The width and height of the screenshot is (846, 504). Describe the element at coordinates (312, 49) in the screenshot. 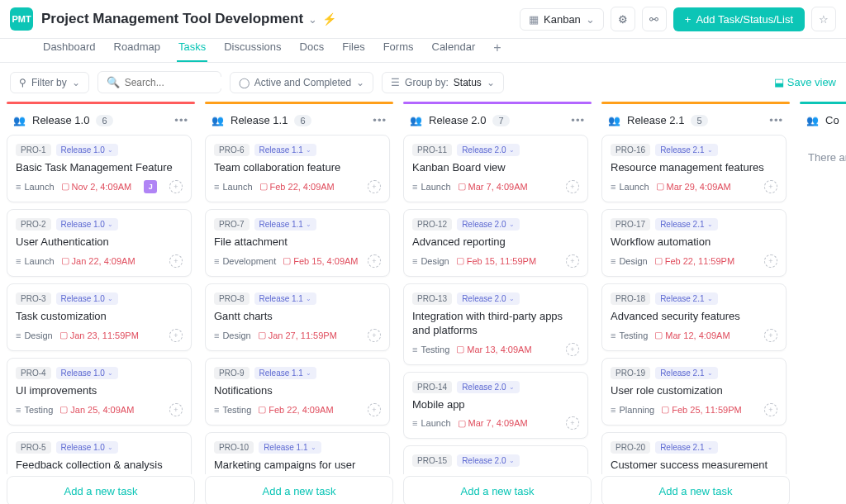

I see `tab-docs: Docs` at that location.